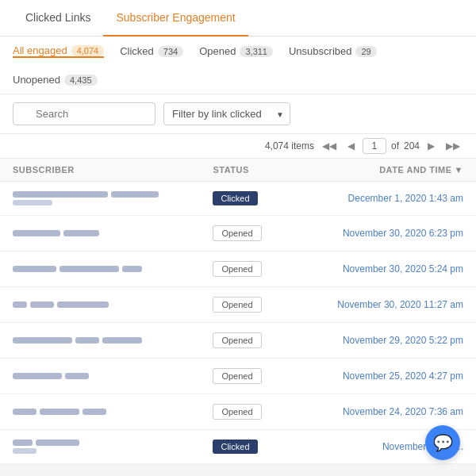  What do you see at coordinates (432, 146) in the screenshot?
I see `next-page-button: ▶` at bounding box center [432, 146].